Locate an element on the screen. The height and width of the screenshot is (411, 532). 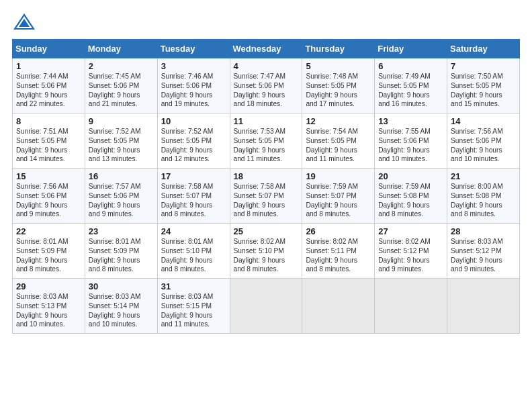
day-number: 19 is located at coordinates (339, 176).